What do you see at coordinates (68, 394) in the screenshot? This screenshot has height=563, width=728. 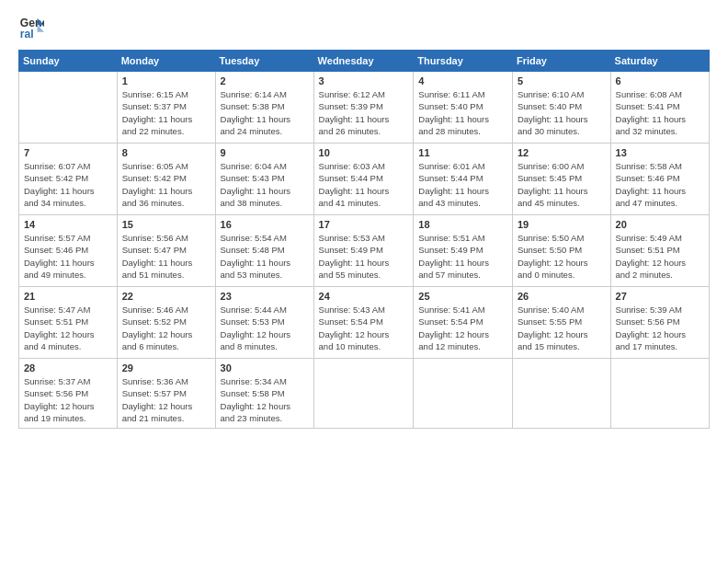 I see `calendar-cell: 28Sunrise: 5:37 AM Sunset: 5:56 PM Dayli…` at bounding box center [68, 394].